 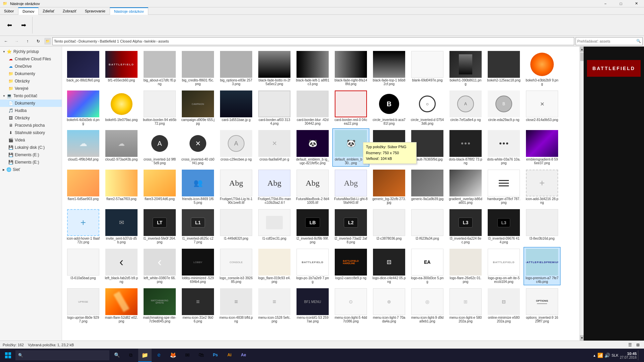 What do you see at coordinates (31, 133) in the screenshot?
I see `sidebar-item-stiahute: ⬇ Stiahnuté súbory` at bounding box center [31, 133].